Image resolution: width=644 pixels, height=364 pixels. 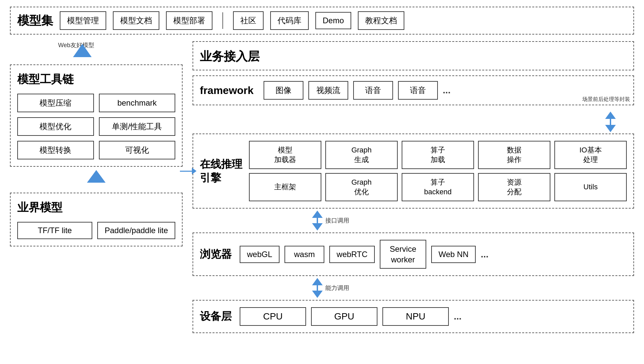 I want to click on model-deploy-box: 模型部署, so click(x=189, y=21).